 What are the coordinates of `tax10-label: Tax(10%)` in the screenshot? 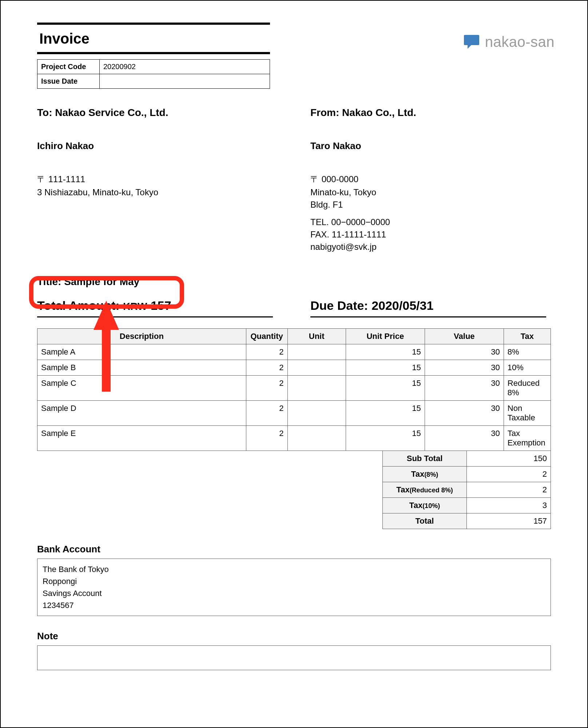 It's located at (425, 505).